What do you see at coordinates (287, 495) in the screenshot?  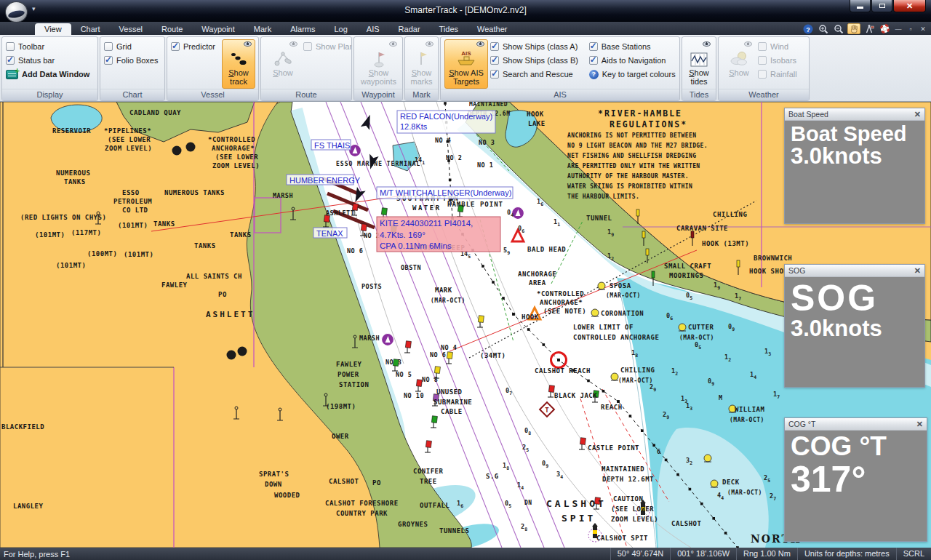 I see `map-label: WOODED` at bounding box center [287, 495].